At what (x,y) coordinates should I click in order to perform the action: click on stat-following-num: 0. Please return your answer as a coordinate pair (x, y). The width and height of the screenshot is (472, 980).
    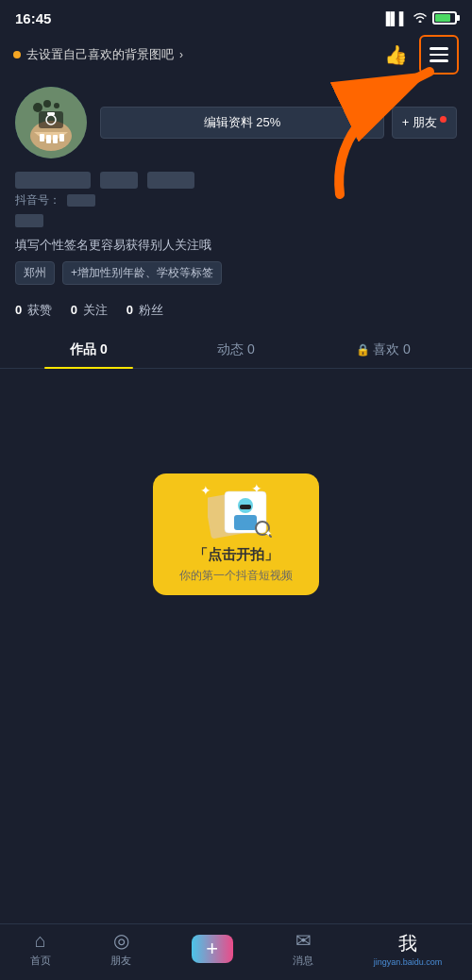
    Looking at the image, I should click on (74, 309).